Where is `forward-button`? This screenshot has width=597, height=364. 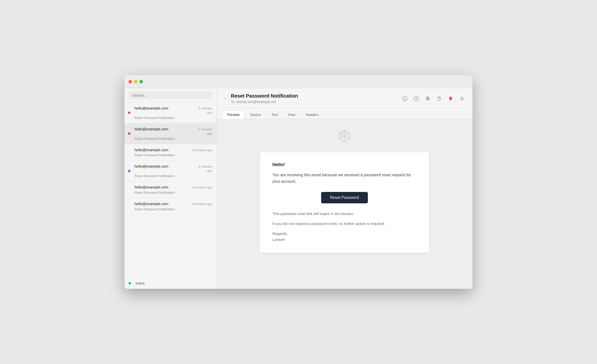
forward-button is located at coordinates (416, 99).